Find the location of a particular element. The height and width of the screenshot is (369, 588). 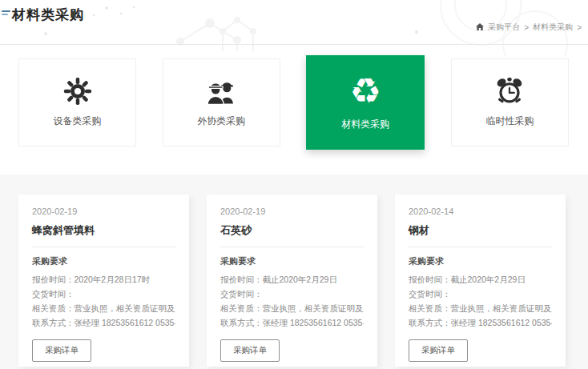

category-label: 材料类采购 is located at coordinates (365, 125).